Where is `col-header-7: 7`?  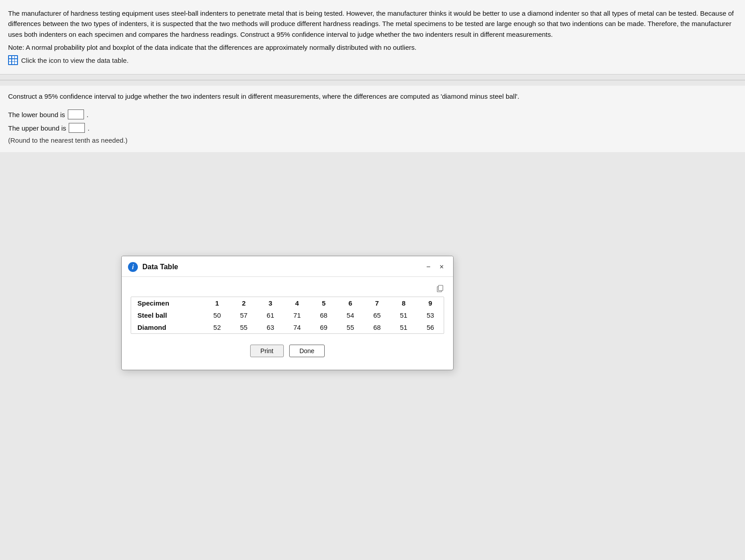 col-header-7: 7 is located at coordinates (377, 303).